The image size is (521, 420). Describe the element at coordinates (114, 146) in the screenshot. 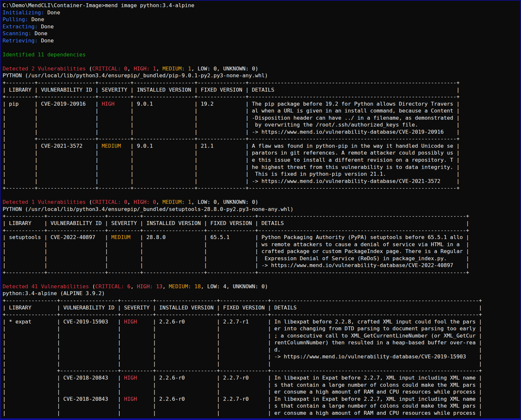

I see `text-segment: MEDIUM` at that location.